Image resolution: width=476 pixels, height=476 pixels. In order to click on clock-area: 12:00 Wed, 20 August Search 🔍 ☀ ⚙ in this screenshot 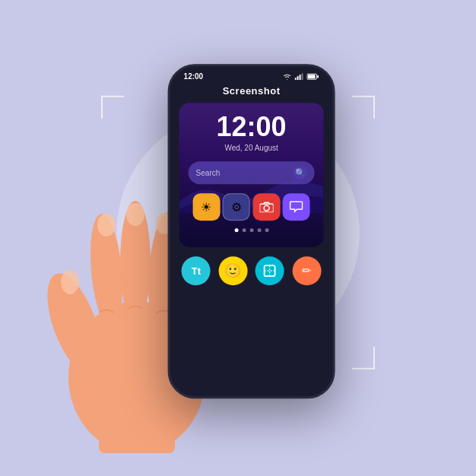, I will do `click(252, 175)`.